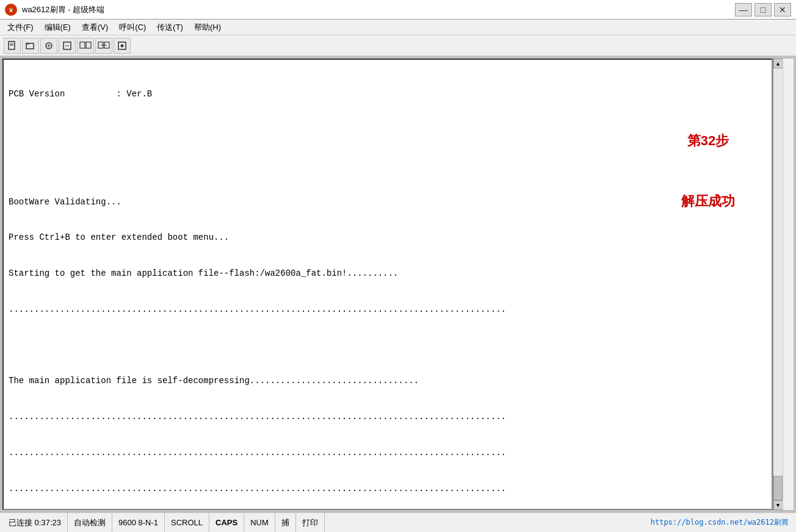 The image size is (796, 532). What do you see at coordinates (398, 522) in the screenshot?
I see `status-bar: 已连接 0:37:23 自动检测 9600 8-N-1 SCROLL CAPS …` at bounding box center [398, 522].